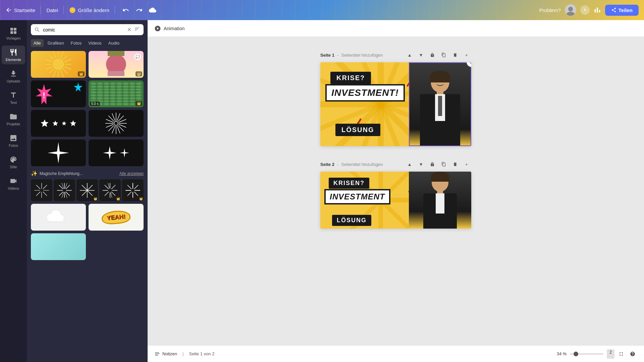 Image resolution: width=644 pixels, height=362 pixels. What do you see at coordinates (58, 247) in the screenshot?
I see `gallery-item-cyan` at bounding box center [58, 247].